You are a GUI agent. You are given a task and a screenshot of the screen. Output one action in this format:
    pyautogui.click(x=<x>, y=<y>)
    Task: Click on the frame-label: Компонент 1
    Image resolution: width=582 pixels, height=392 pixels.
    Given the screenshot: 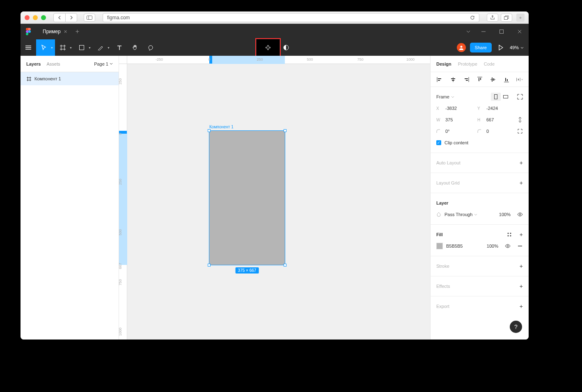 What is the action you would take?
    pyautogui.click(x=222, y=127)
    